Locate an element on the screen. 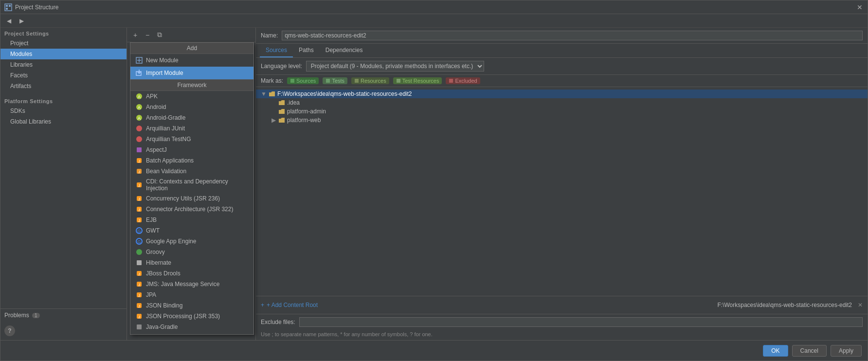 Image resolution: width=868 pixels, height=361 pixels. ok-button: OK is located at coordinates (776, 351).